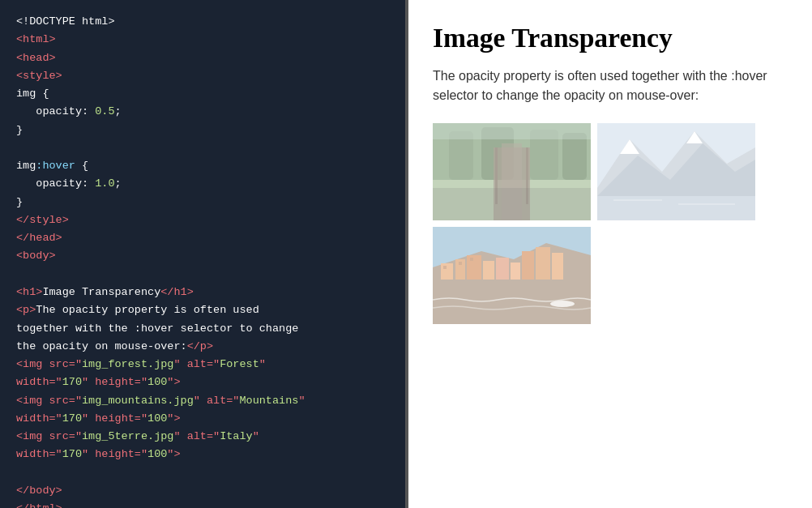  Describe the element at coordinates (512, 275) in the screenshot. I see `image-italy` at that location.